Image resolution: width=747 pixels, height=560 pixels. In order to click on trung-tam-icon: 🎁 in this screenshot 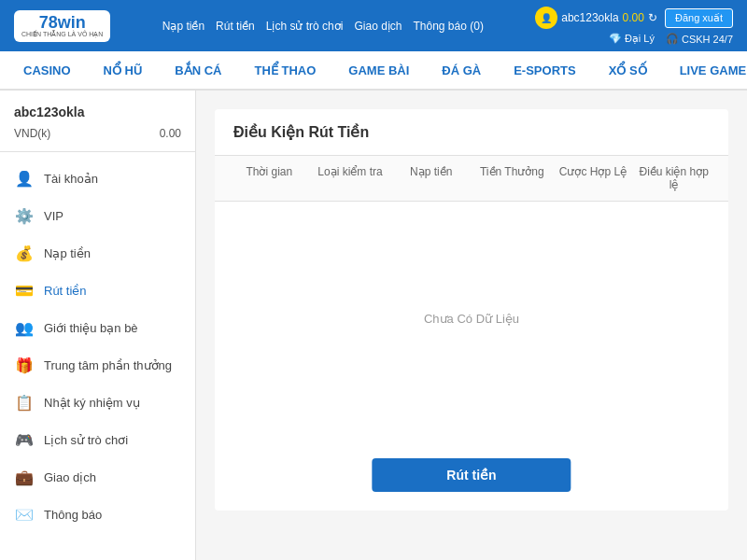, I will do `click(24, 365)`.